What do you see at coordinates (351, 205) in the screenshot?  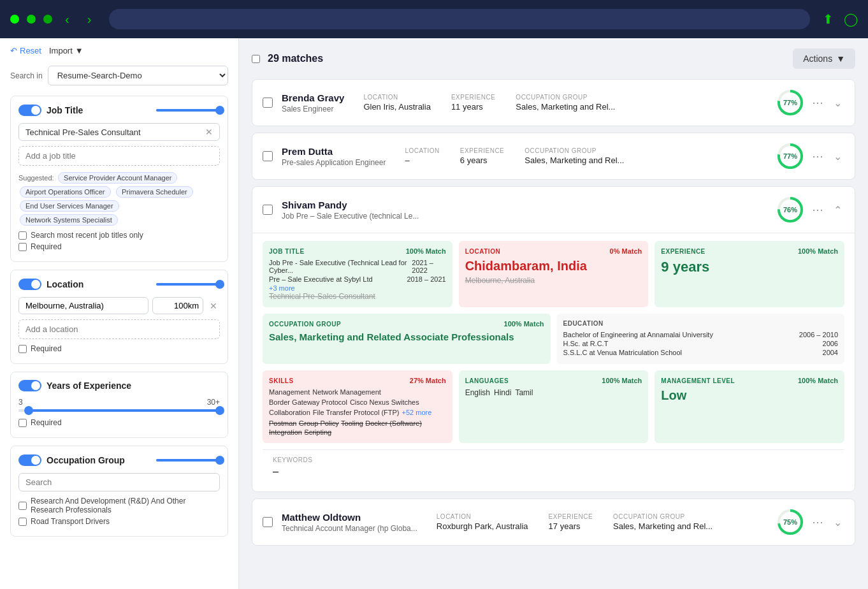 I see `candidate-name-shivam: Shivam Pandy` at bounding box center [351, 205].